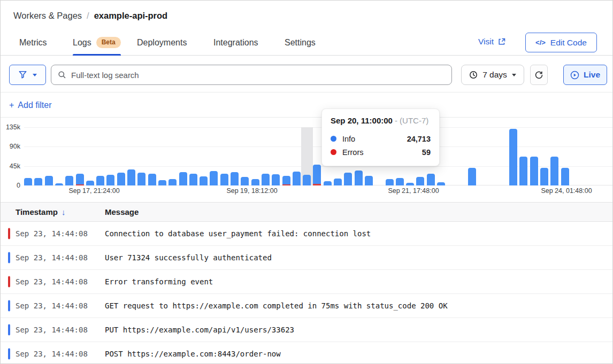 This screenshot has width=613, height=364. Describe the element at coordinates (94, 191) in the screenshot. I see `x-axis-tick: Sep 17, 21:24:00` at that location.